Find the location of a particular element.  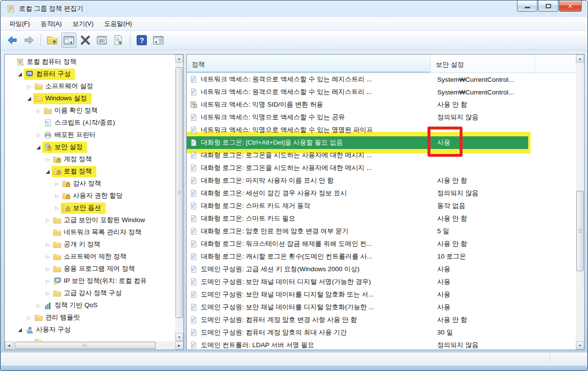

back-icon is located at coordinates (13, 40).